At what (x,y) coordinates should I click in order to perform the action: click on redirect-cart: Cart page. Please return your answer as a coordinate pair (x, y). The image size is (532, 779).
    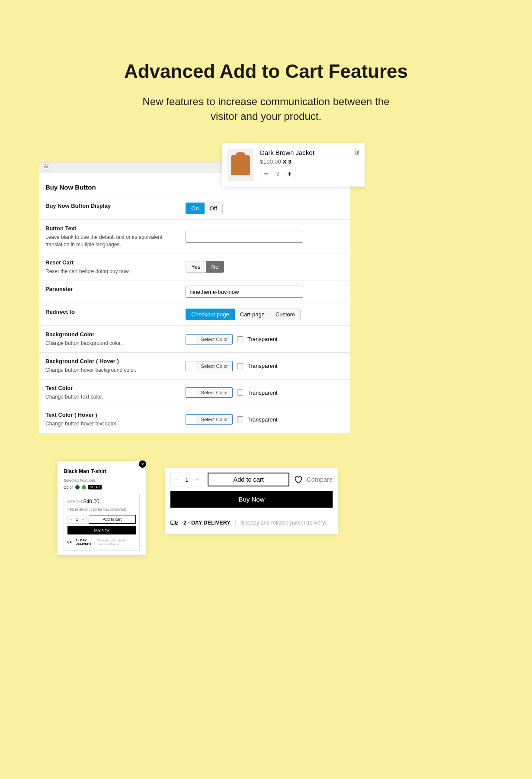
    Looking at the image, I should click on (253, 314).